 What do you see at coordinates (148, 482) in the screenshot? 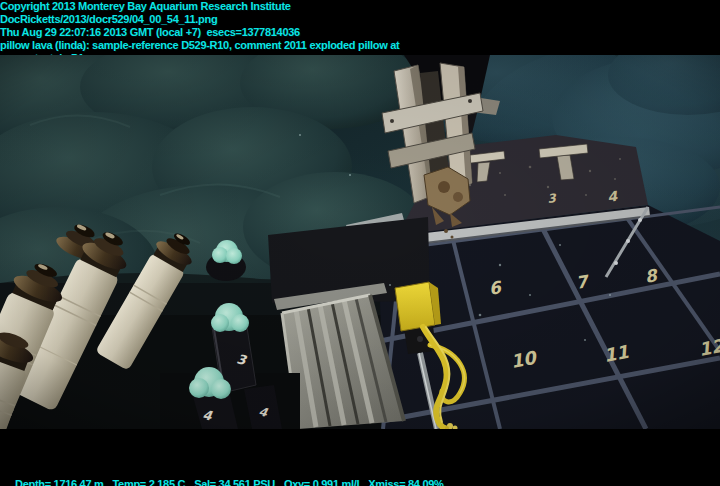
I see `temperature-value: Temp= 2.185 C` at bounding box center [148, 482].